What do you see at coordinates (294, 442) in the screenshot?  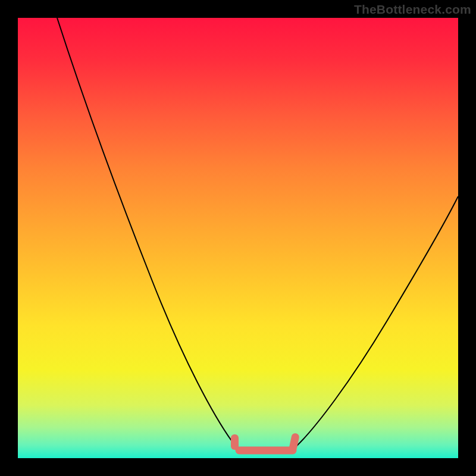 I see `right-nub` at bounding box center [294, 442].